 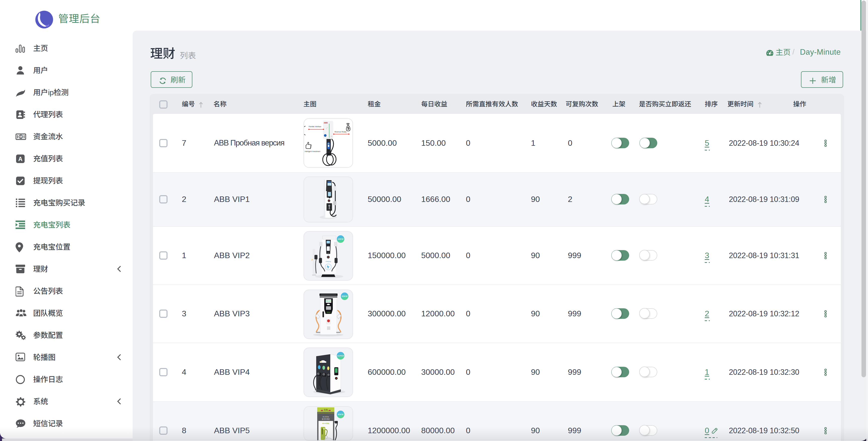 What do you see at coordinates (20, 159) in the screenshot?
I see `svg-text: A` at bounding box center [20, 159].